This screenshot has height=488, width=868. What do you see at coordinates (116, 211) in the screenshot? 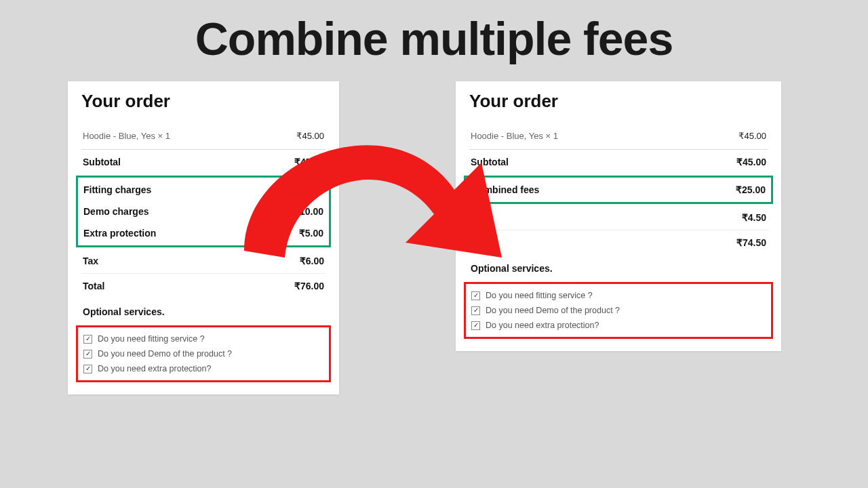
I see `fee-label: Demo charges` at bounding box center [116, 211].